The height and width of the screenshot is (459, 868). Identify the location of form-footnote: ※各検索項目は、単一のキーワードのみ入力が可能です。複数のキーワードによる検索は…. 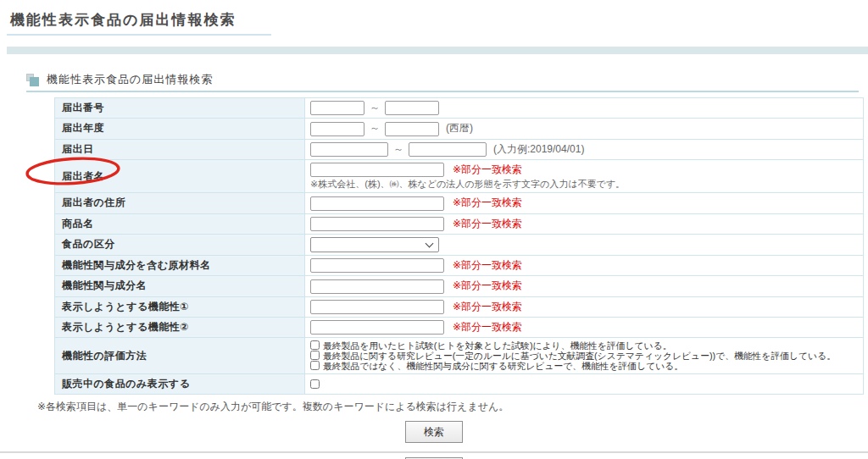
(453, 406).